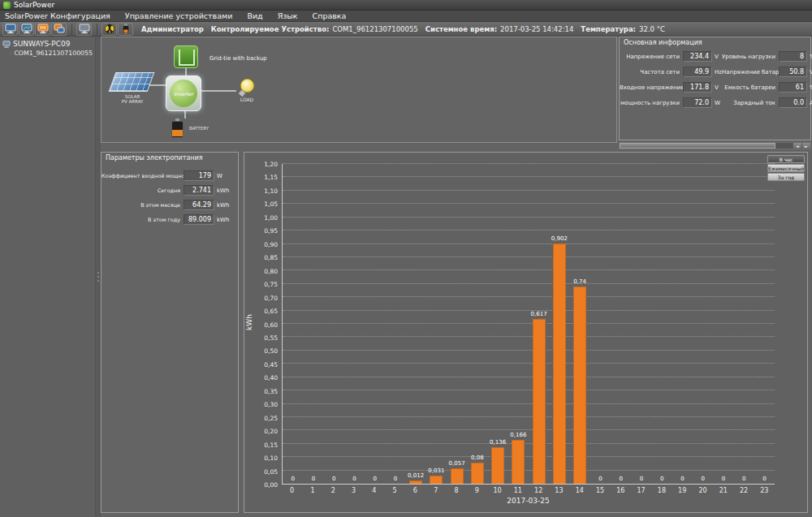 The height and width of the screenshot is (517, 812). What do you see at coordinates (58, 29) in the screenshot?
I see `device-sync-button` at bounding box center [58, 29].